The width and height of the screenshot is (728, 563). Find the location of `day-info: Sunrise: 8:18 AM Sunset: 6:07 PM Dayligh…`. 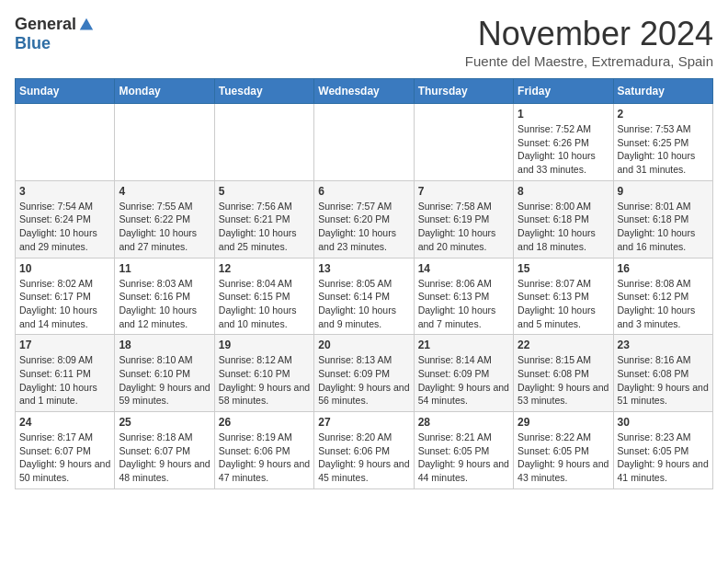

day-info: Sunrise: 8:18 AM Sunset: 6:07 PM Dayligh… is located at coordinates (164, 458).